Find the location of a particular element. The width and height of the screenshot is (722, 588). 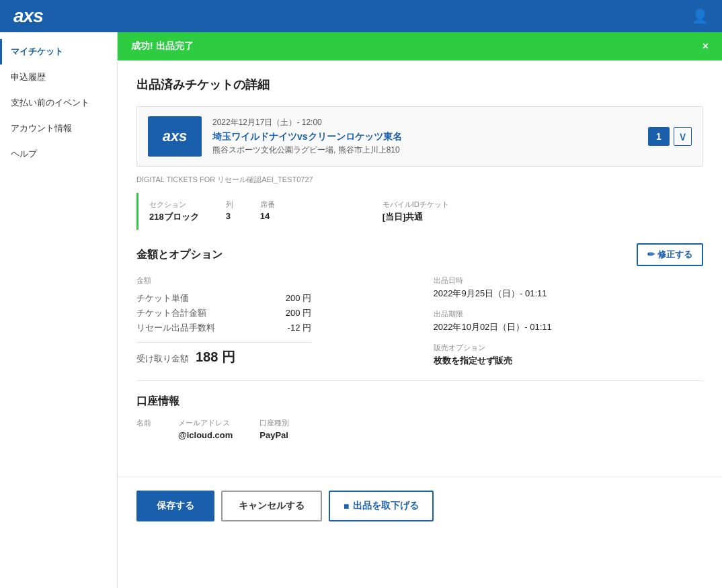

edit-button: ✏ 修正する is located at coordinates (670, 255).